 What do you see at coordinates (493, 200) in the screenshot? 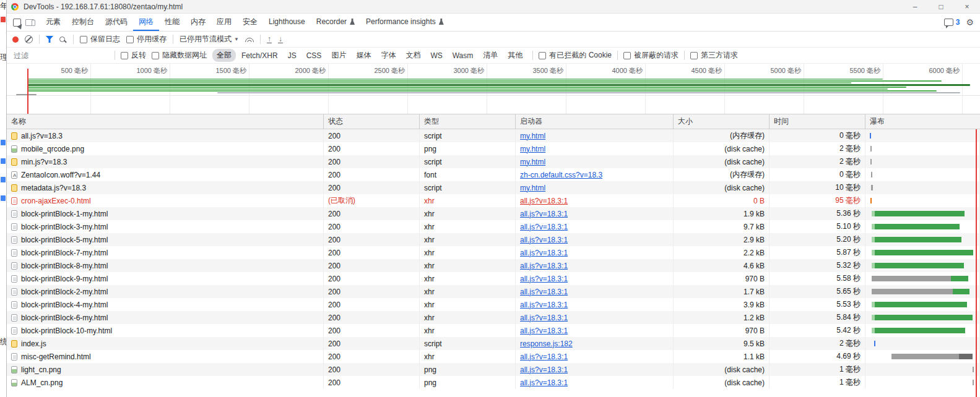
I see `table-row: cron-ajaxExec-0.html(已取消)xhrall.js?v=18.…` at bounding box center [493, 200].